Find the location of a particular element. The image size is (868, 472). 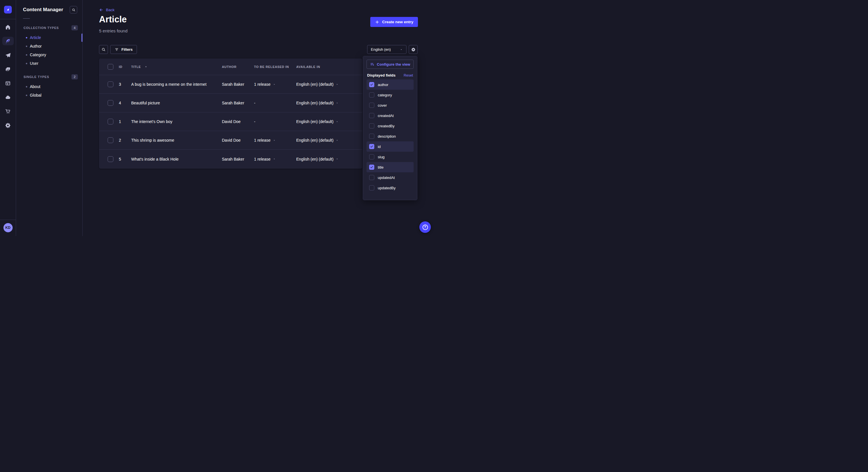

layout-icon is located at coordinates (8, 83).